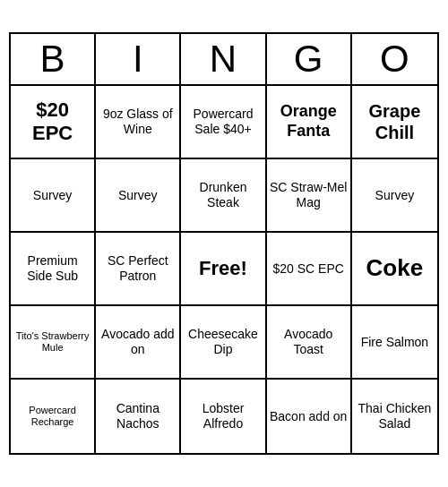 The width and height of the screenshot is (448, 487). Describe the element at coordinates (54, 269) in the screenshot. I see `bingo-cell-10: Premium Side Sub` at that location.